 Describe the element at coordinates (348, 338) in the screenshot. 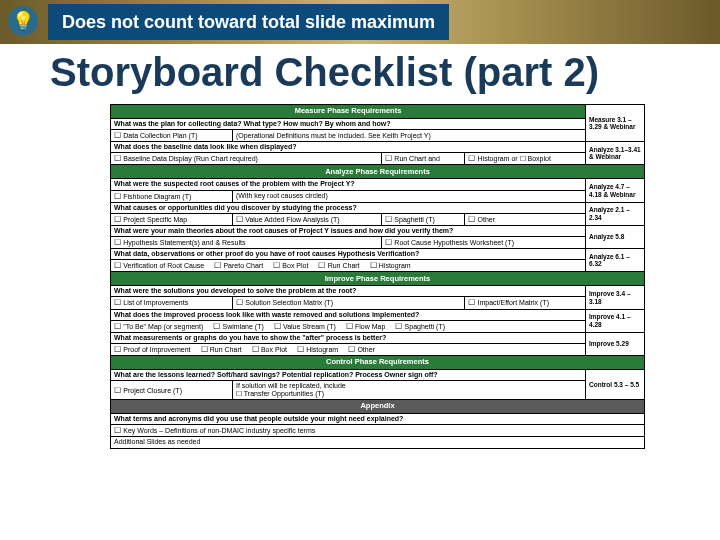

I see `q-i3: What measurements or graphs do you have …` at that location.